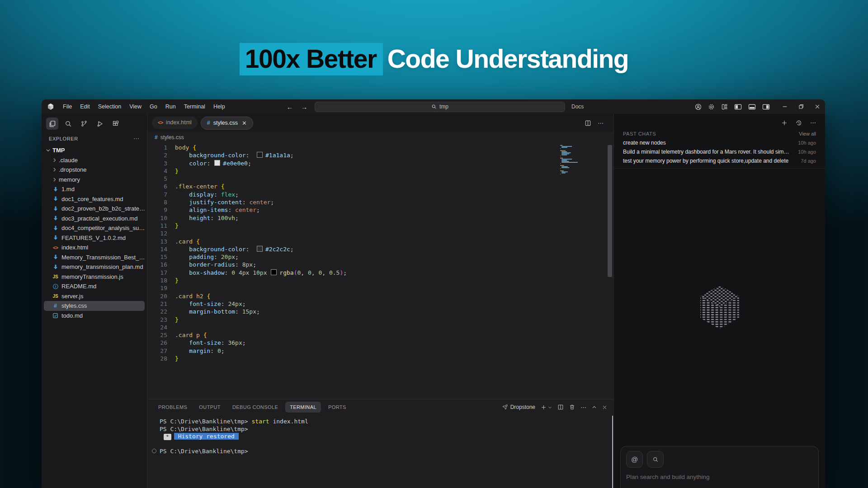 Image resolution: width=868 pixels, height=488 pixels. I want to click on chat-input-card: @ Plan search and build anything, so click(720, 467).